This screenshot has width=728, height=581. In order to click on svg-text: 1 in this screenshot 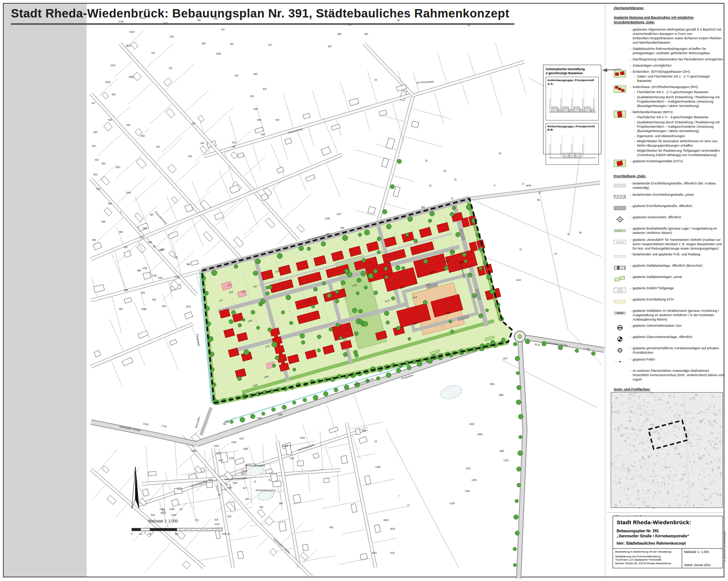, I will do `click(121, 212)`.